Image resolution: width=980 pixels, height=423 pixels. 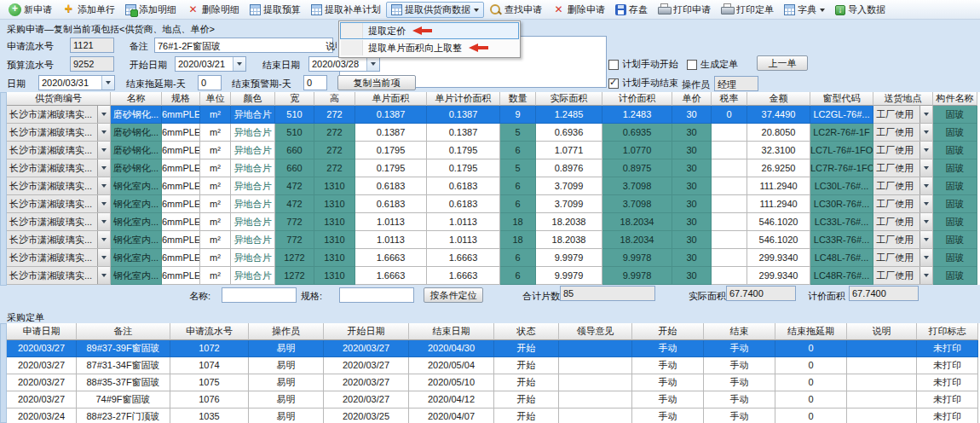 I want to click on table-row: 2020/03/2488#23-27F门顶玻1035易明2020/03/2520…, so click(x=493, y=416).